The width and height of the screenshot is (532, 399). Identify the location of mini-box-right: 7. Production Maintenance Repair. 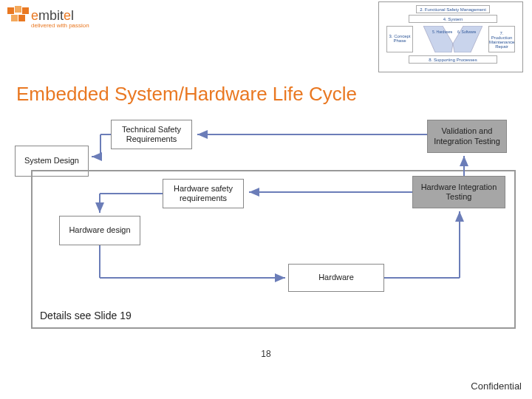
(502, 39).